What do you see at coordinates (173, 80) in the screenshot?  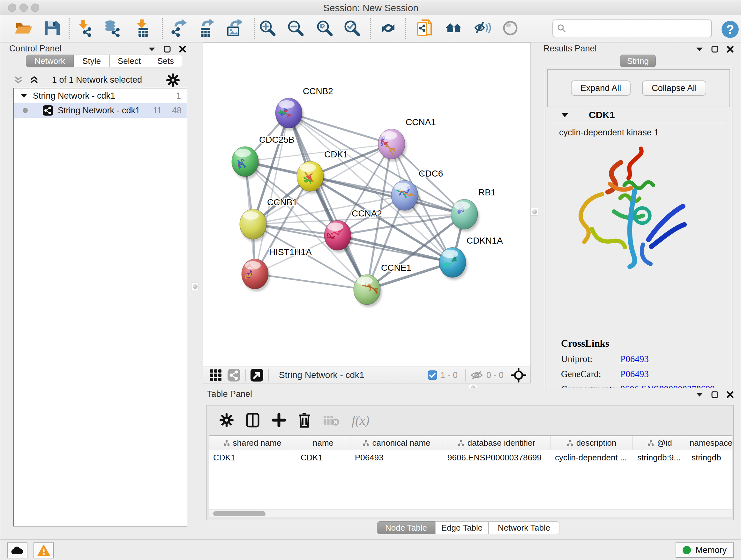 I see `network-options-gear-icon` at bounding box center [173, 80].